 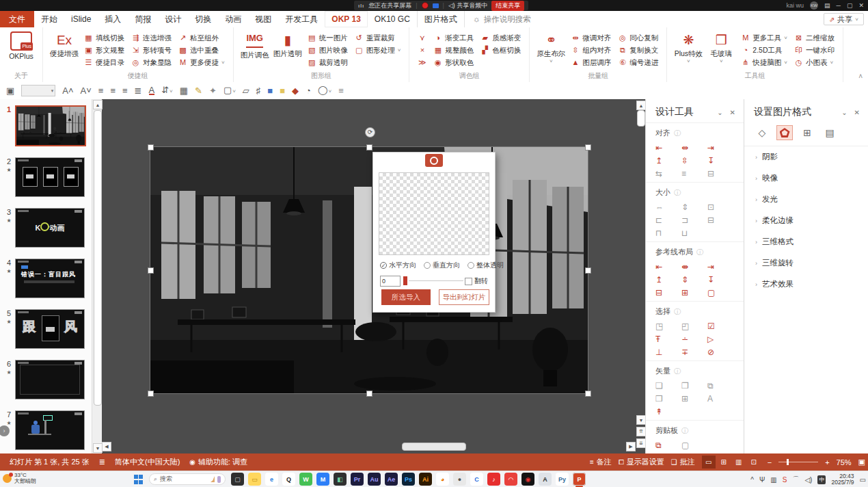 I want to click on ribbon-item: ⋎, so click(x=422, y=38).